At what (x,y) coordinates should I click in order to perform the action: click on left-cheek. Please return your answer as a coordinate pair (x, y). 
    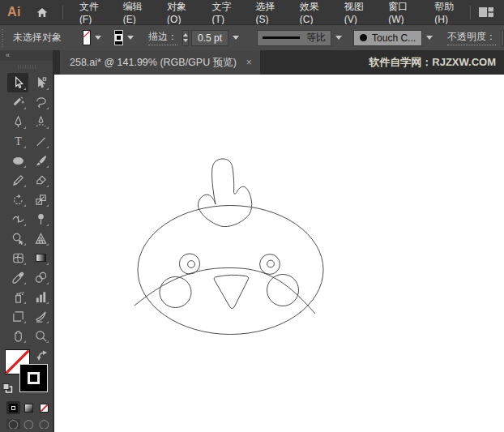
    Looking at the image, I should click on (175, 293).